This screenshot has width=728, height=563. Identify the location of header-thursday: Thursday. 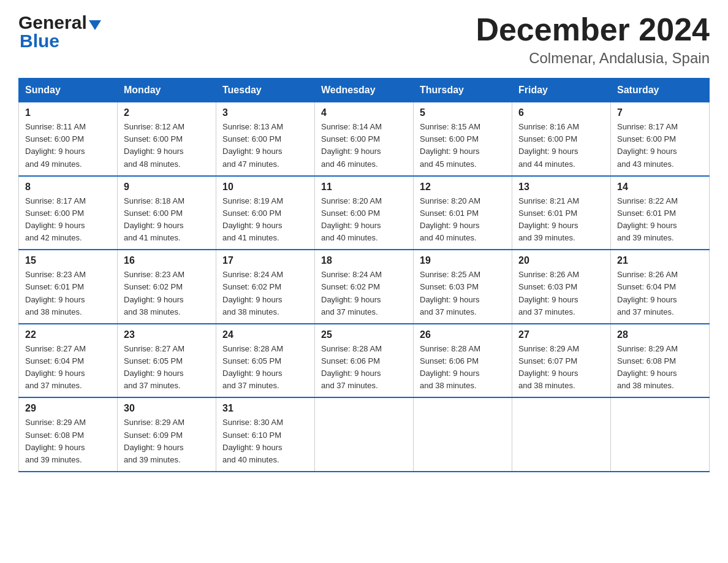
(463, 91).